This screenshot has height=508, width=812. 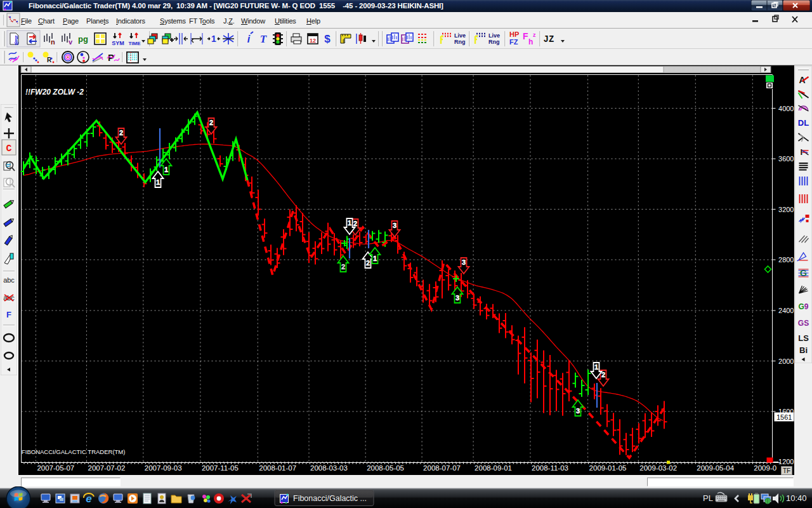 What do you see at coordinates (164, 468) in the screenshot?
I see `svg-text: 2007-09-03` at bounding box center [164, 468].